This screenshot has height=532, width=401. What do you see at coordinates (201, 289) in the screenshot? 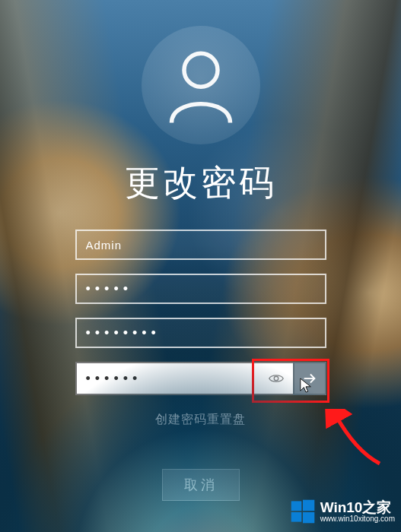
I see `old-password-row` at bounding box center [201, 289].